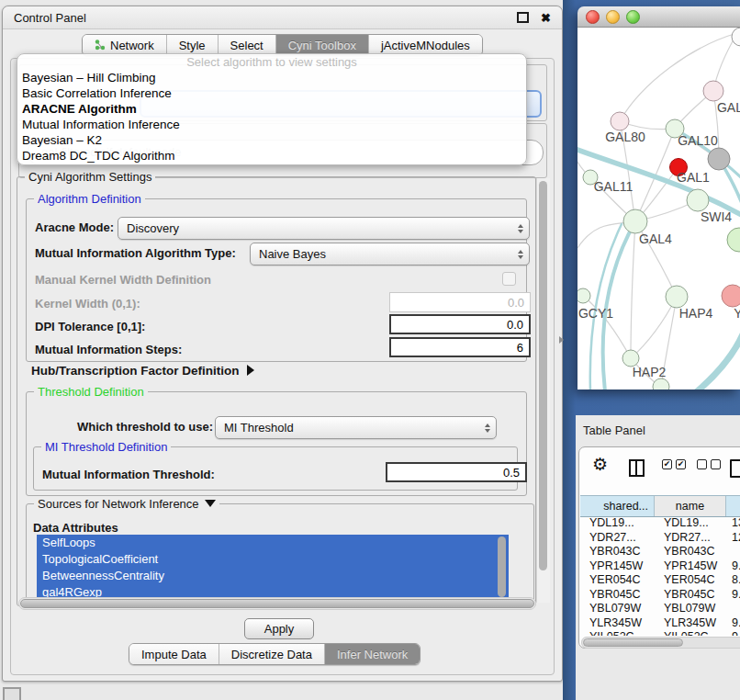  Describe the element at coordinates (523, 17) in the screenshot. I see `float-window-icon` at that location.